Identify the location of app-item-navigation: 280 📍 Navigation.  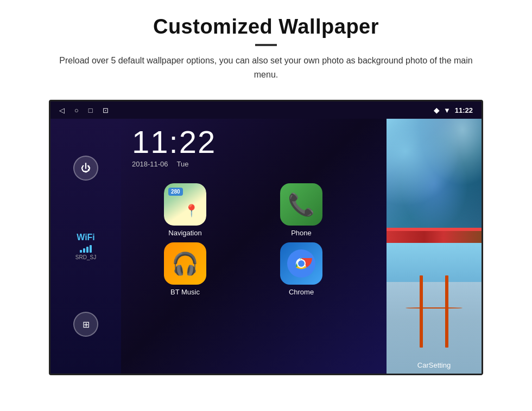
(185, 210).